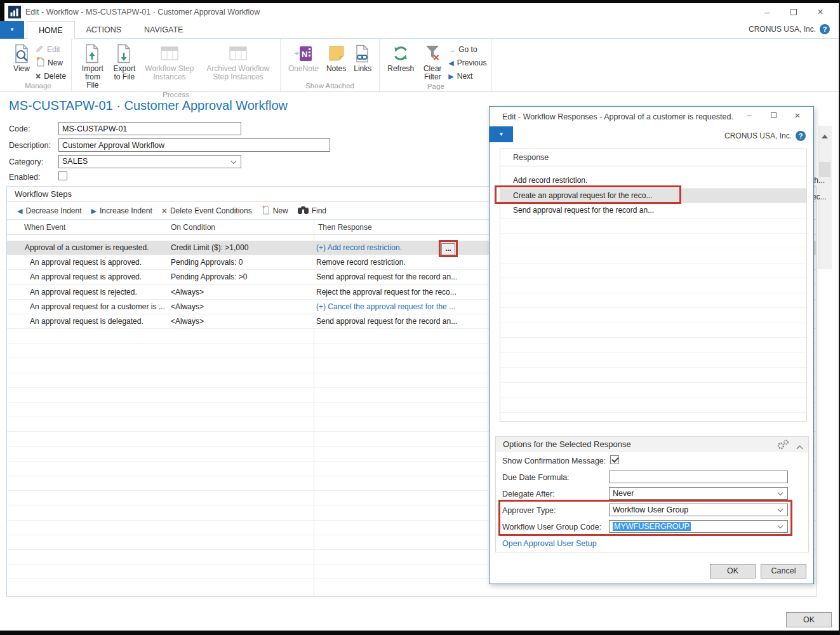 This screenshot has width=840, height=635. I want to click on ribbon-group-label: Show Attached, so click(330, 86).